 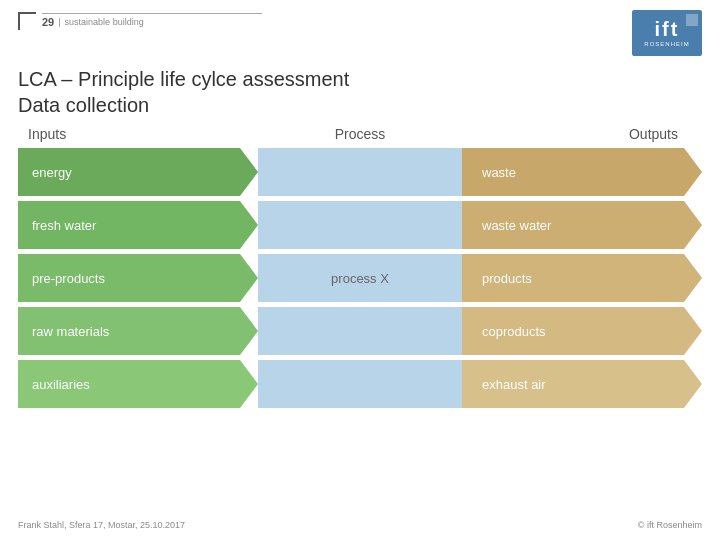 I want to click on lca-row-3: raw materials coproducts, so click(x=360, y=331).